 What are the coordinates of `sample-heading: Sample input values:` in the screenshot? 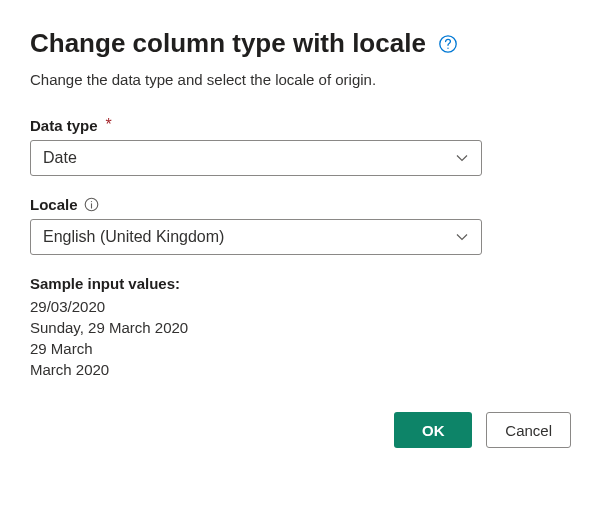 It's located at (300, 284).